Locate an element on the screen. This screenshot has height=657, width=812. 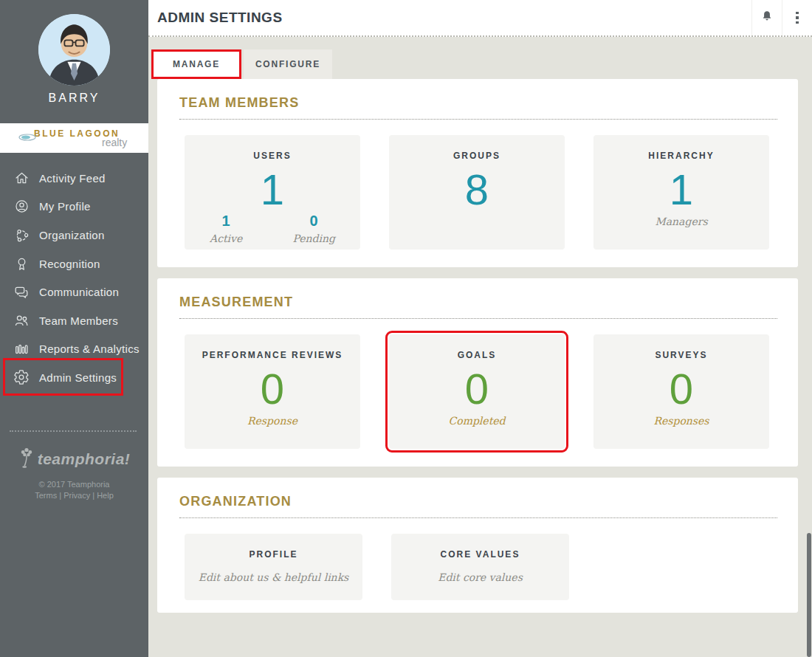
card-performance-reviews: PERFORMANCE REVIEWS 0 Response is located at coordinates (272, 391).